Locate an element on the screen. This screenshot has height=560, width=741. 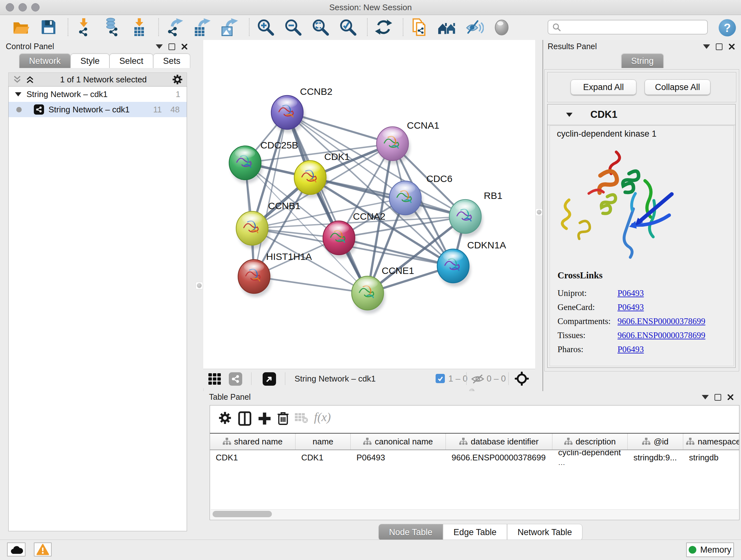
column-header-namespace: namespace is located at coordinates (711, 442).